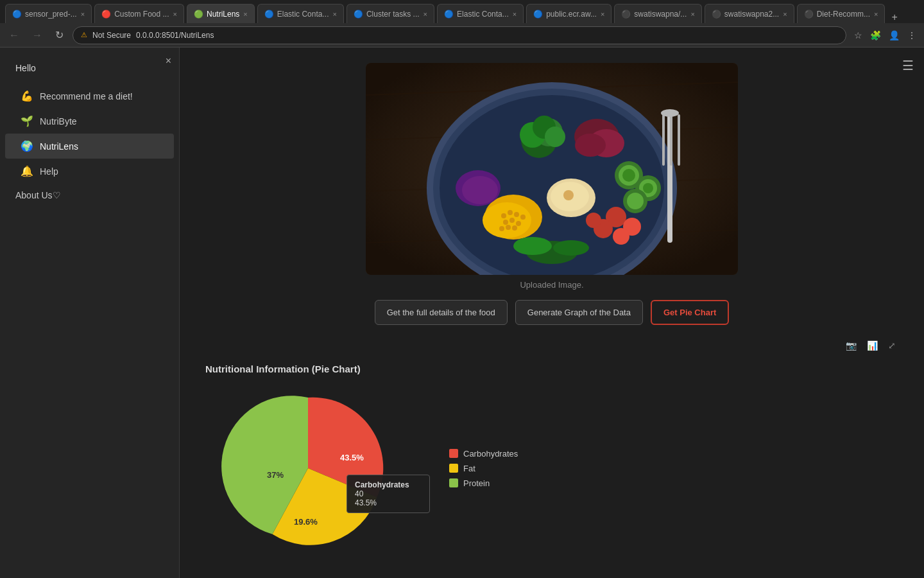  I want to click on browser-tab-t6: 🔵 Elastic Conta... ×, so click(480, 13).